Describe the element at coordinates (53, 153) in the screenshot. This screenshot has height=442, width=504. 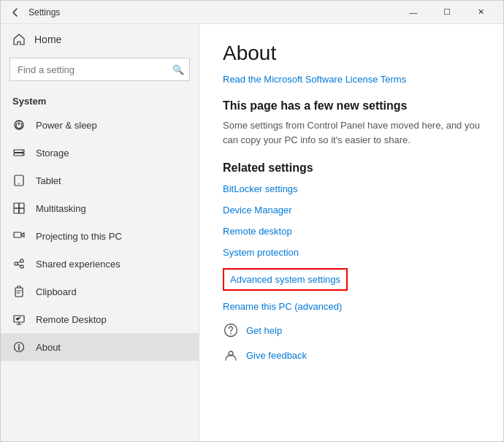
I see `sidebar-item-storage-label: Storage` at that location.